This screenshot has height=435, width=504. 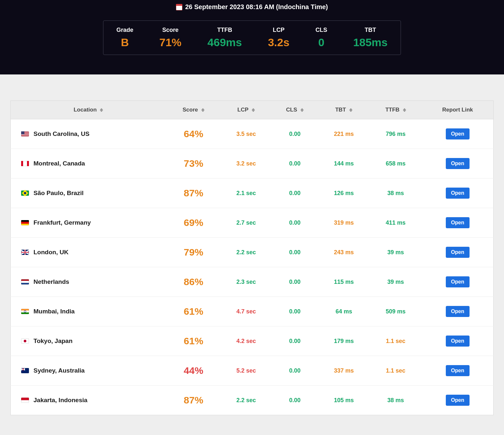 I want to click on ttfb-cell: 658 ms, so click(x=396, y=164).